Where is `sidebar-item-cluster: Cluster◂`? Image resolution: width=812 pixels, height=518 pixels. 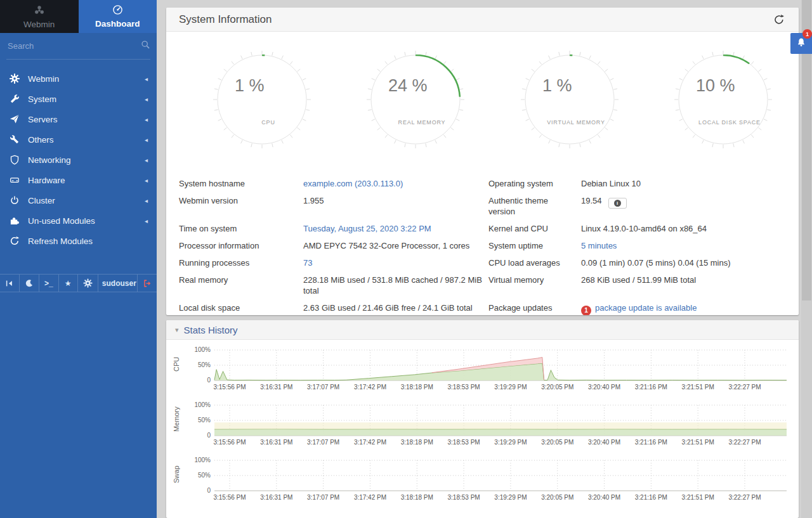
sidebar-item-cluster: Cluster◂ is located at coordinates (79, 200).